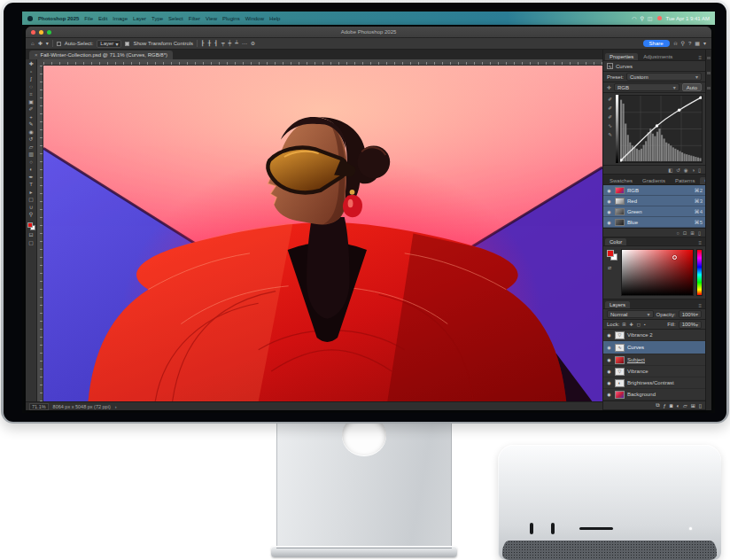  Describe the element at coordinates (31, 117) in the screenshot. I see `healing-brush-tool: +` at that location.